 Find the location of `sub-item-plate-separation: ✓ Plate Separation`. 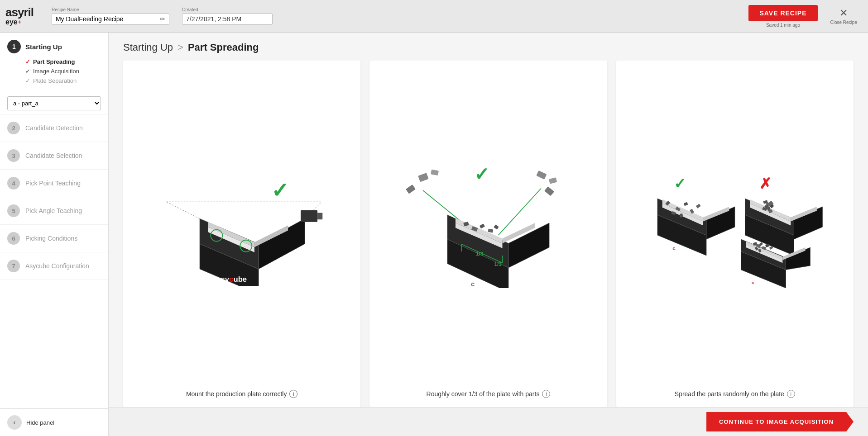

sub-item-plate-separation: ✓ Plate Separation is located at coordinates (63, 81).